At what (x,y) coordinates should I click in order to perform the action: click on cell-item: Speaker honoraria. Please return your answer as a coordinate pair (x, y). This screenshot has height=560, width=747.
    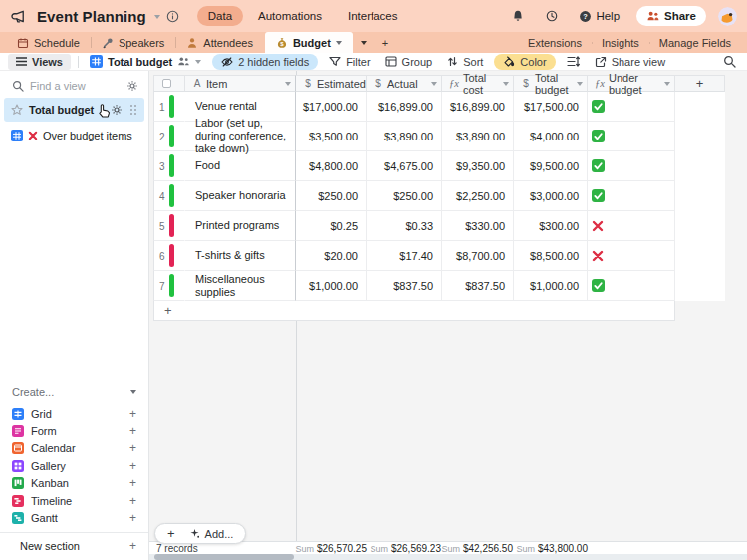
    Looking at the image, I should click on (241, 196).